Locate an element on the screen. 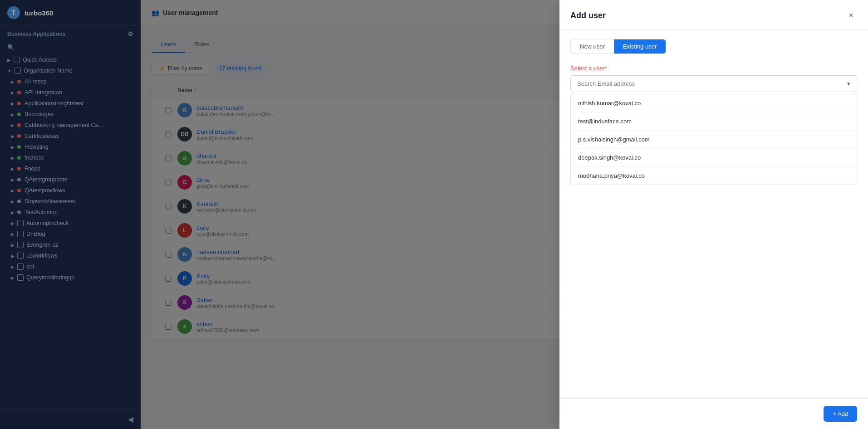 The image size is (868, 429). dropdown-item-4: deepak.singh@kovai.co is located at coordinates (714, 158).